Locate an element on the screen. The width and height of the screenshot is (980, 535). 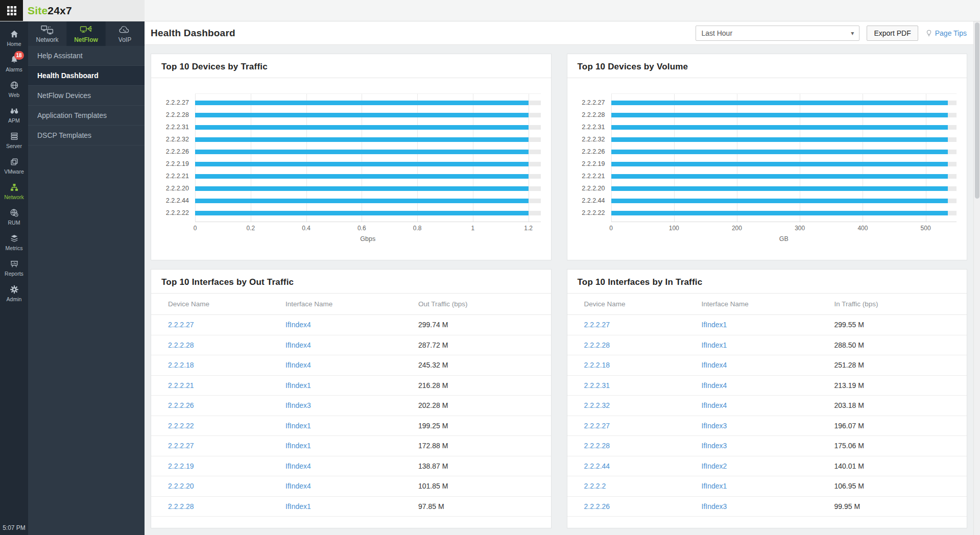
reports-icon is located at coordinates (14, 263).